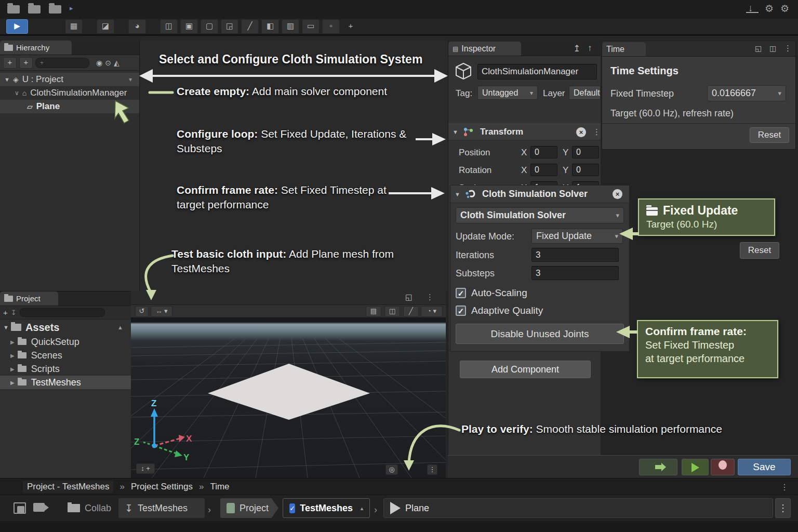  Describe the element at coordinates (209, 26) in the screenshot. I see `square-tool-button: ▢` at that location.